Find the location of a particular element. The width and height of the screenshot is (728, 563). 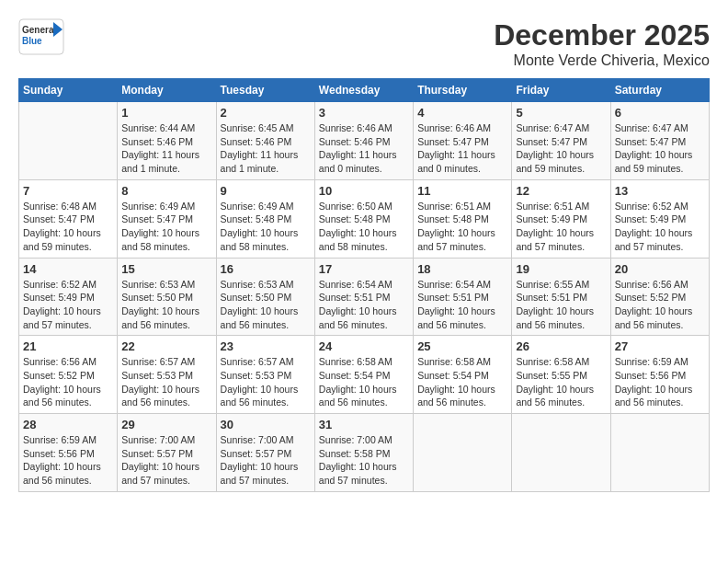

calendar-cell: 11Sunrise: 6:51 AMSunset: 5:48 PMDayligh… is located at coordinates (463, 219).